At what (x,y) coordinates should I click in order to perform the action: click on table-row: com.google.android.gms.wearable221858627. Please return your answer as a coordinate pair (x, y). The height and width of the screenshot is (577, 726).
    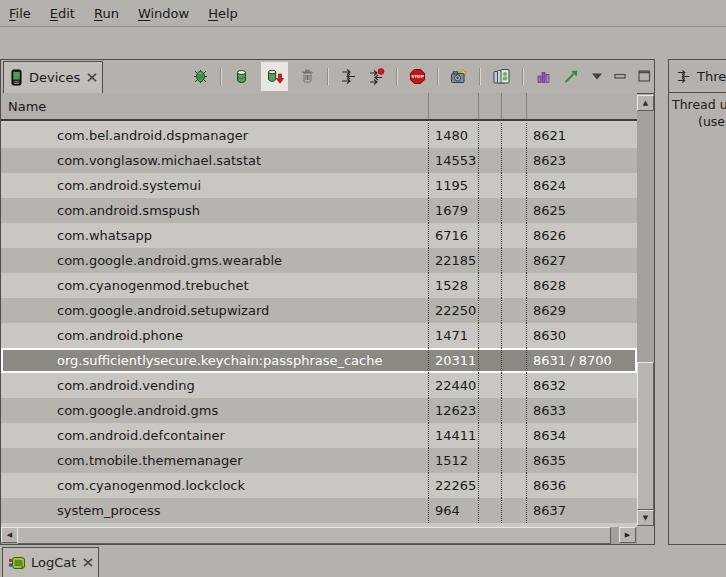
    Looking at the image, I should click on (319, 260).